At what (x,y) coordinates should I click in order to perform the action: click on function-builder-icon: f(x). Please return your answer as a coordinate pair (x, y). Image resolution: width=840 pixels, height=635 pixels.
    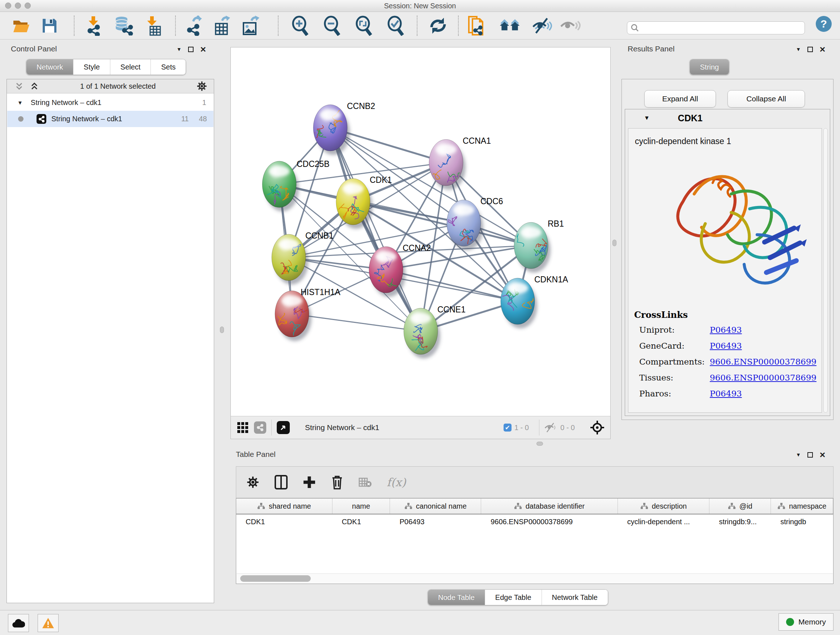
    Looking at the image, I should click on (396, 482).